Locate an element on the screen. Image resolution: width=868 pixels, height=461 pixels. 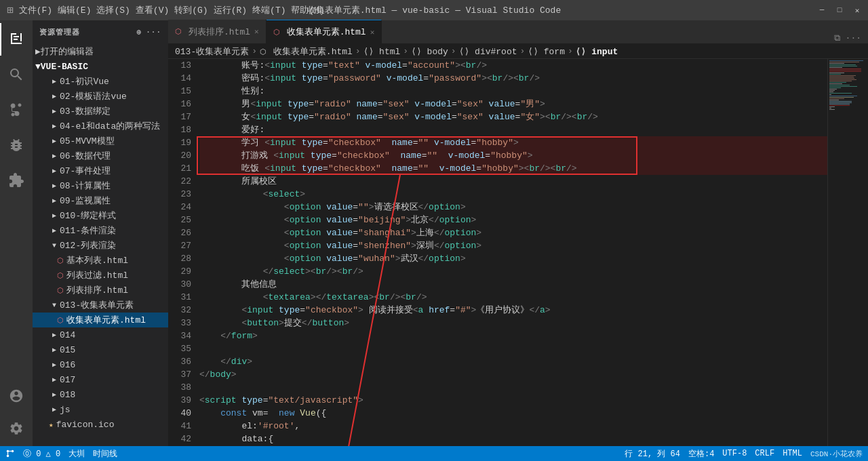
language-mode: HTML is located at coordinates (792, 454).